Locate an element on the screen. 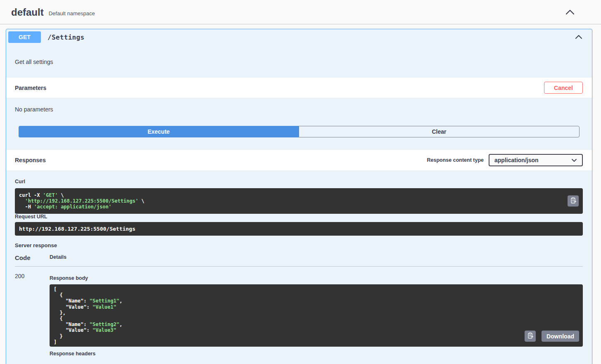  response-content-type-label: Response content type is located at coordinates (455, 160).